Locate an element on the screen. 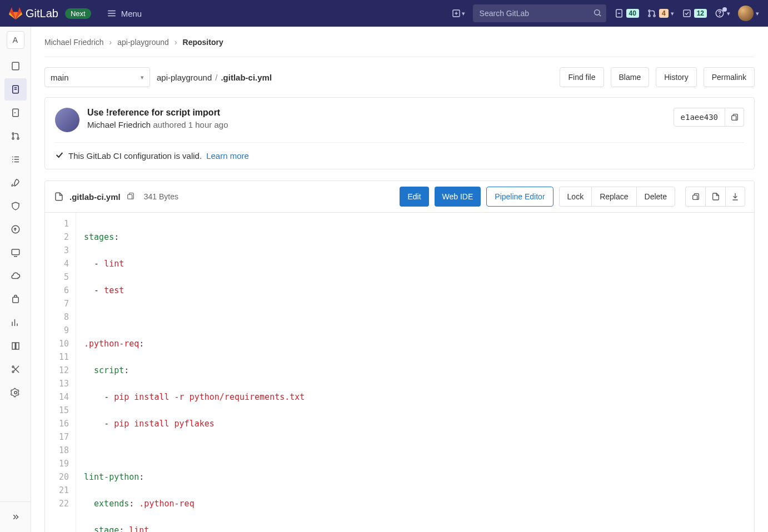  chevrons-right-icon is located at coordinates (16, 517).